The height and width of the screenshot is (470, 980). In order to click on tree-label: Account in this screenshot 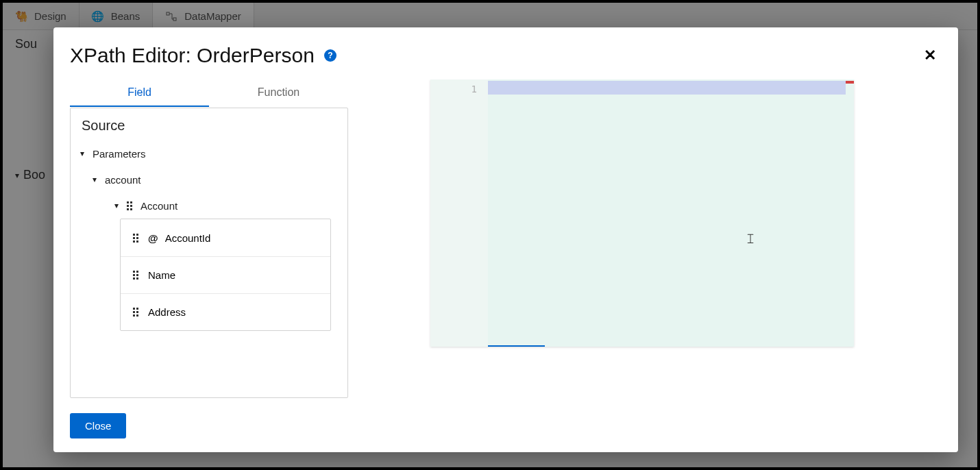, I will do `click(159, 206)`.